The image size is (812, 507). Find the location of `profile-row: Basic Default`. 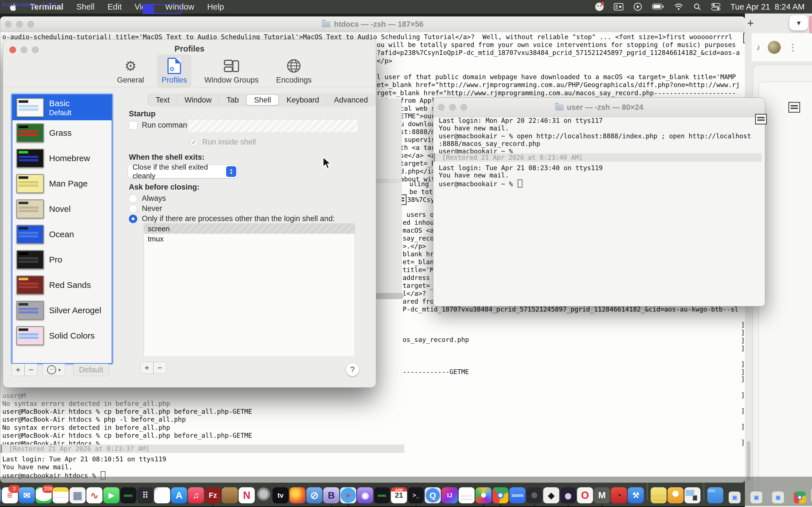

profile-row: Basic Default is located at coordinates (62, 108).